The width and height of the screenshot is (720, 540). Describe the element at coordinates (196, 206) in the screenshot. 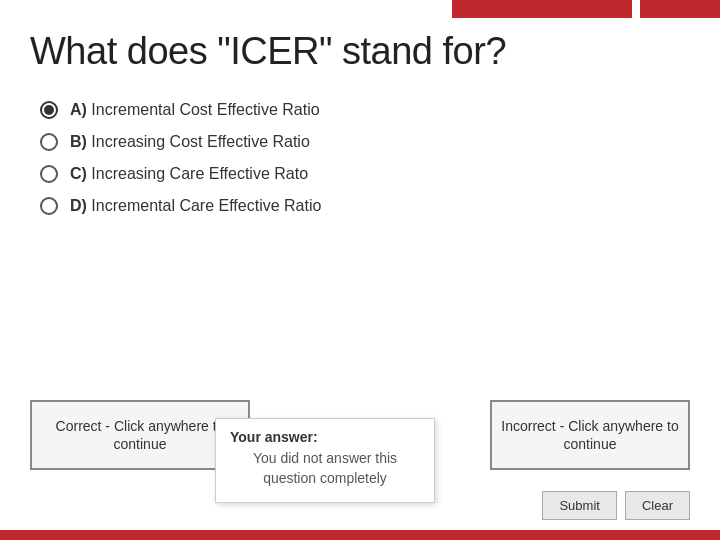

I see `option-d-text: D) Incremental Care Effective Ratio` at that location.